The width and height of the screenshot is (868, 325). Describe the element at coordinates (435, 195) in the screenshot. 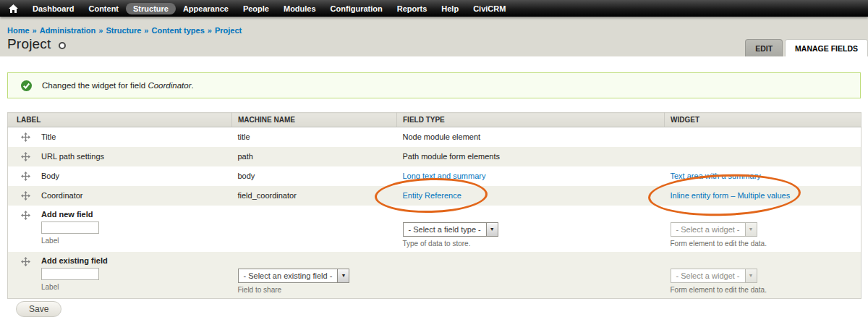

I see `table-row-coordinator: Coordinator field_coordinator Entity Ref…` at that location.